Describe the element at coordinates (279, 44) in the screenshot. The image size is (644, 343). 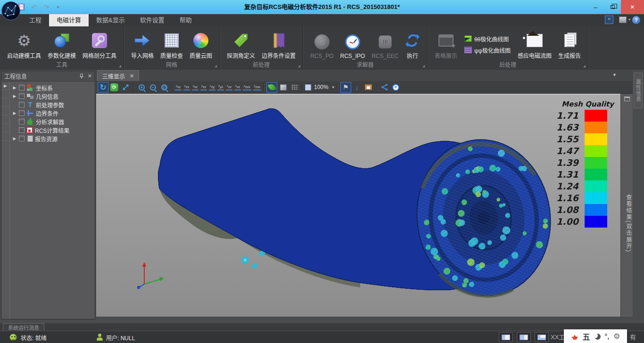
I see `boundary-settings-button: 边界条件设置` at that location.